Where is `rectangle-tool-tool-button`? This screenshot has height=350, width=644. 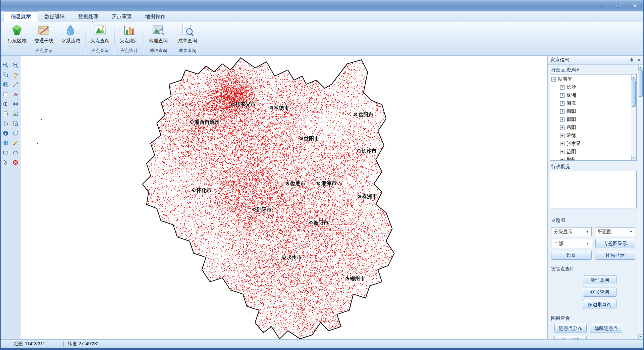
rectangle-tool-tool-button is located at coordinates (6, 152).